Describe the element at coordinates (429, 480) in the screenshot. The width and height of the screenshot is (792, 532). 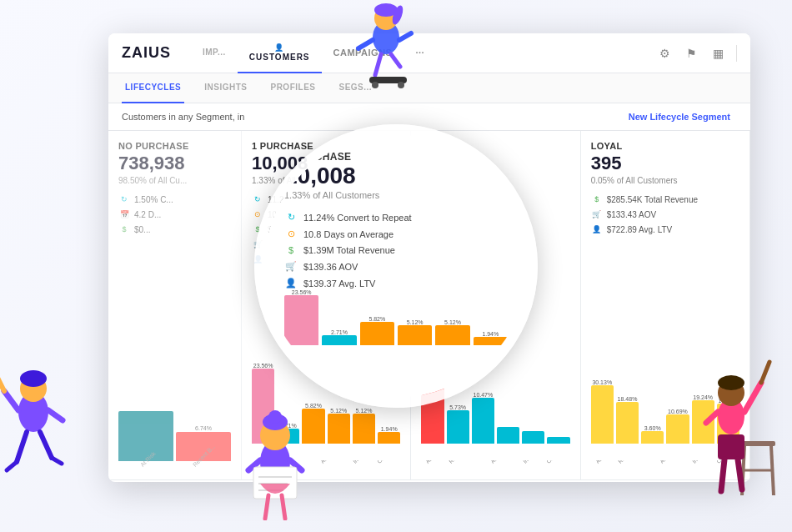
I see `dimension-row: + + Dimension` at that location.